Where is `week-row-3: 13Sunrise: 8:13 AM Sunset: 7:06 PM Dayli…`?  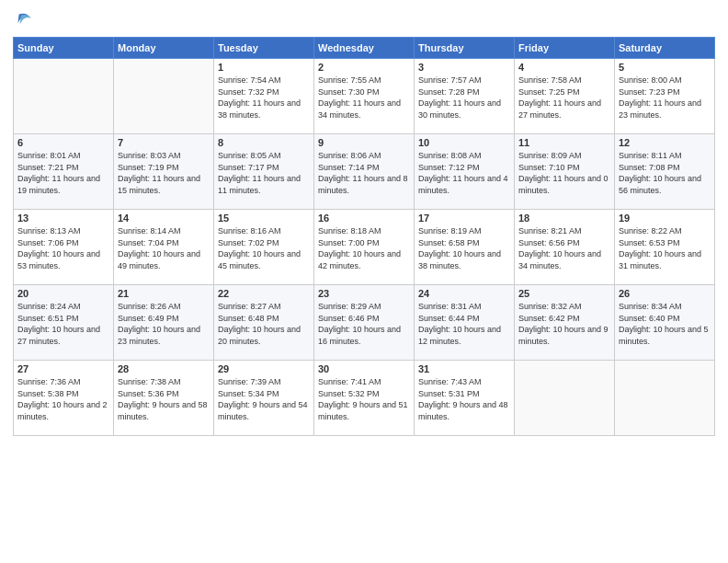 week-row-3: 13Sunrise: 8:13 AM Sunset: 7:06 PM Dayli… is located at coordinates (364, 247).